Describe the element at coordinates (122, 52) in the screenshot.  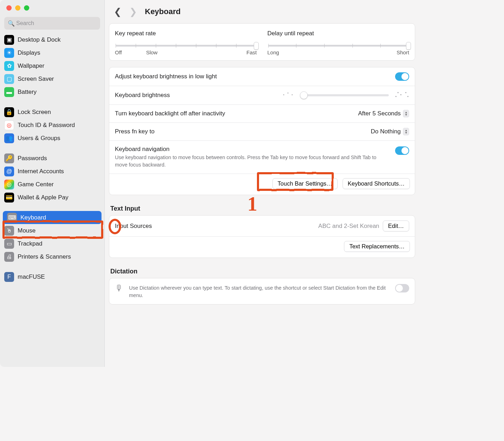
I see `repeat-off-label: Off` at that location.